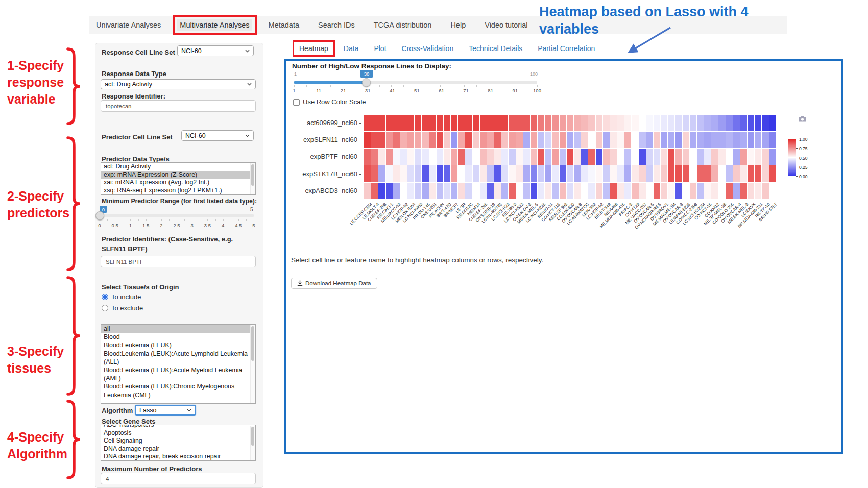 This screenshot has height=488, width=868. I want to click on tab-data: Data, so click(351, 48).